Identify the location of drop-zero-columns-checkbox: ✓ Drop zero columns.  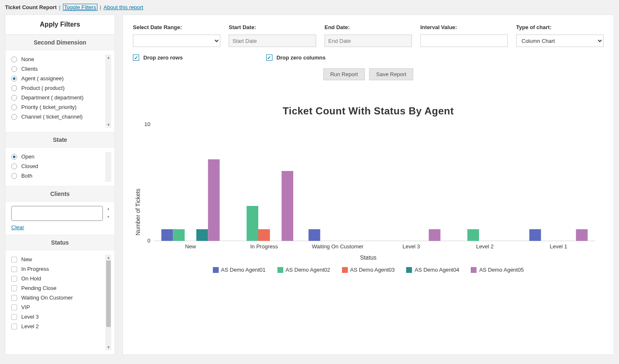
(296, 57).